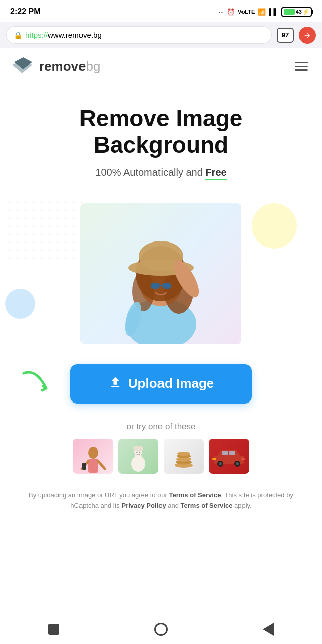 The image size is (322, 644). Describe the element at coordinates (74, 35) in the screenshot. I see `domain-text: www.remove.bg` at that location.